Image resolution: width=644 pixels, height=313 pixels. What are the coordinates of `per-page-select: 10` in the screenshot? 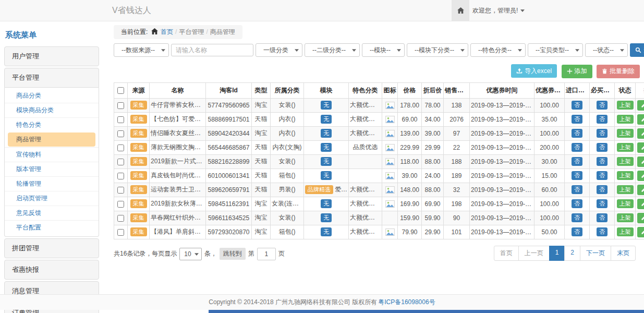 It's located at (190, 254).